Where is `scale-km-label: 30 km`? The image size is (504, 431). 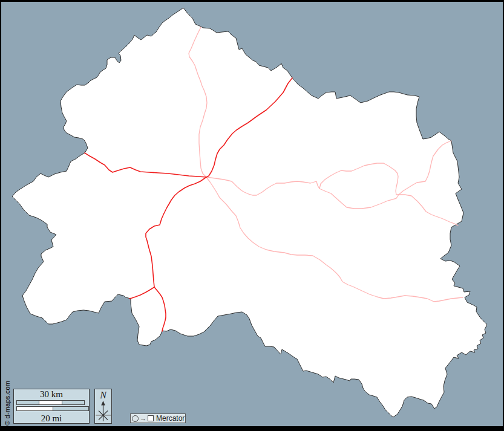 scale-km-label: 30 km is located at coordinates (51, 394).